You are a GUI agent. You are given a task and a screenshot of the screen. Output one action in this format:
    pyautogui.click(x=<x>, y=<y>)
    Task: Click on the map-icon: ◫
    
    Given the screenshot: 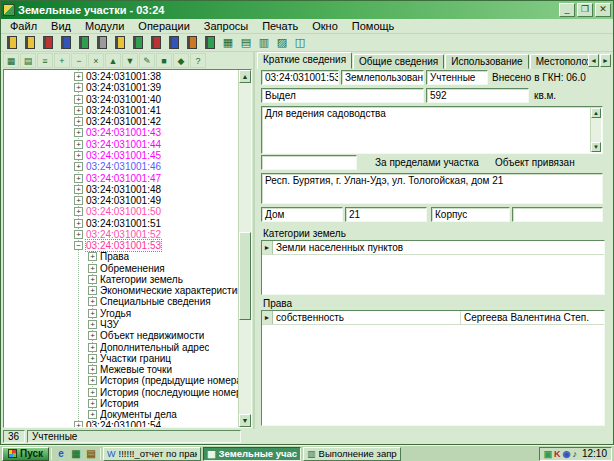 What is the action you would take?
    pyautogui.click(x=300, y=43)
    